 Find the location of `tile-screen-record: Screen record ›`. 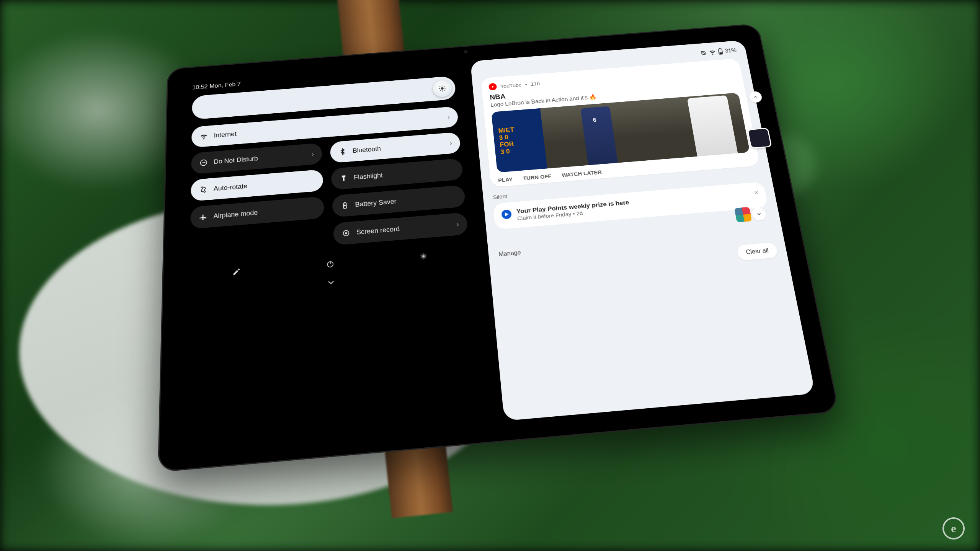

tile-screen-record: Screen record › is located at coordinates (400, 229).